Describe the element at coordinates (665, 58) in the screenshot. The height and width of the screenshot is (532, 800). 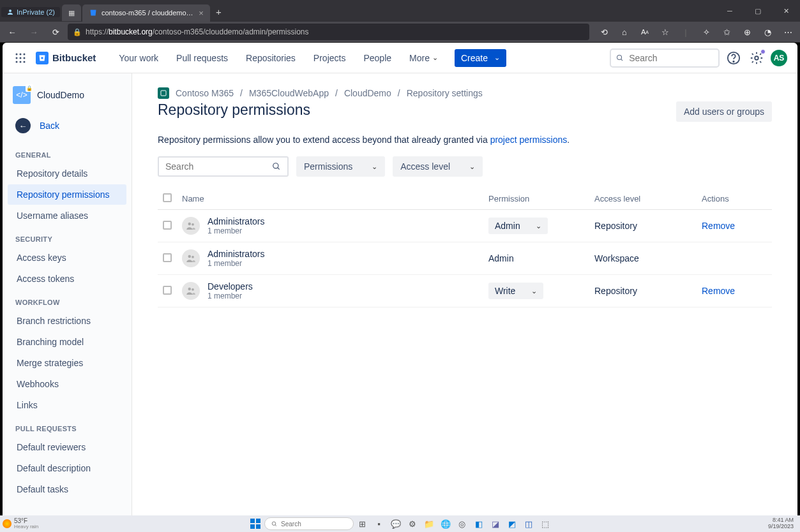
I see `global-search` at that location.